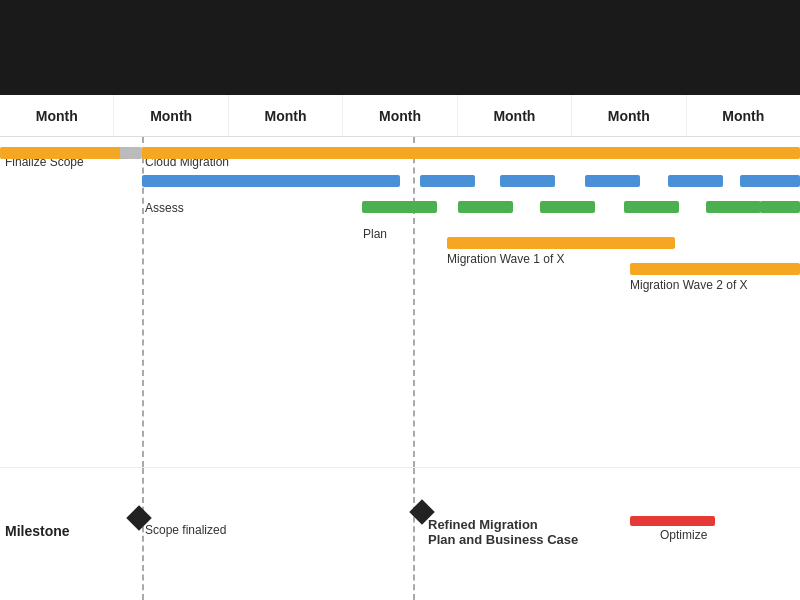 This screenshot has height=600, width=800. I want to click on milestone-label-0: Scope finalized, so click(186, 530).